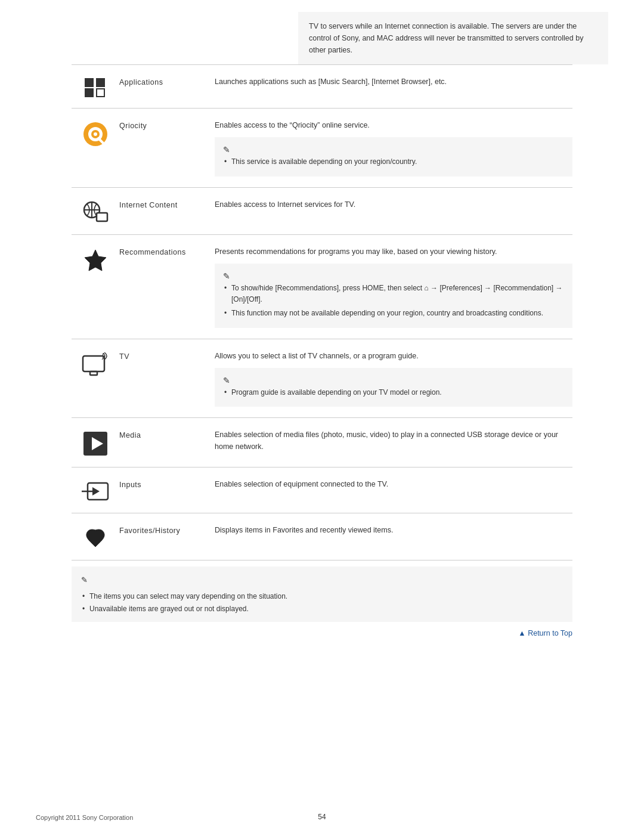 The width and height of the screenshot is (644, 833). I want to click on internet-content-icon, so click(95, 211).